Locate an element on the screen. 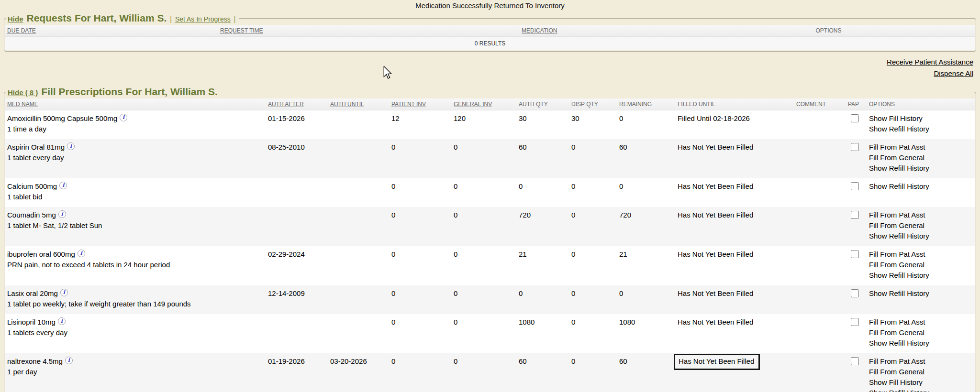 The height and width of the screenshot is (392, 980). column-header-due-date: DUE DATE is located at coordinates (112, 31).